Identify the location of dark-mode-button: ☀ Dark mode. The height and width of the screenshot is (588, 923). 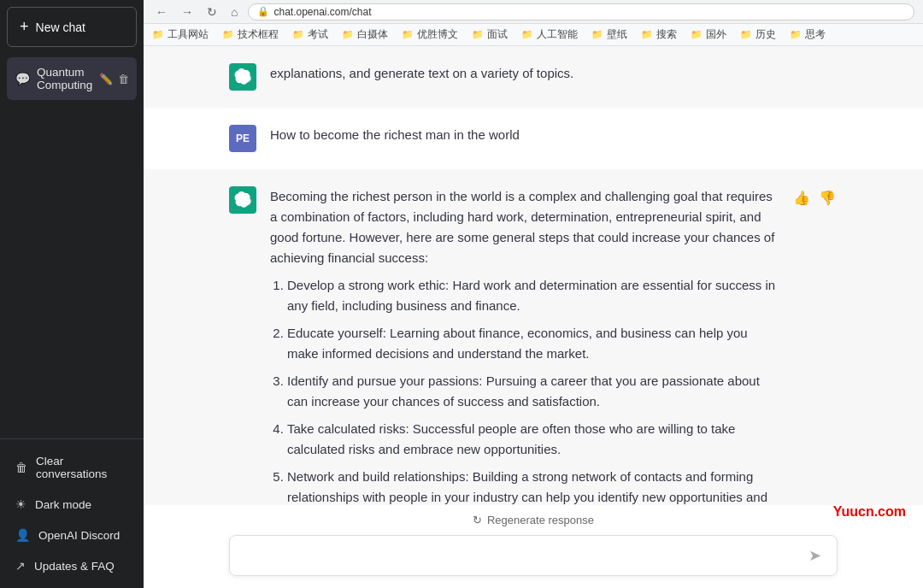
(72, 504).